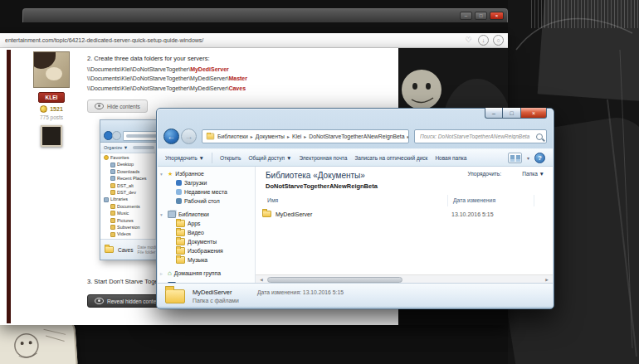 The width and height of the screenshot is (639, 364). I want to click on chevron-down-icon: ▾, so click(528, 158).